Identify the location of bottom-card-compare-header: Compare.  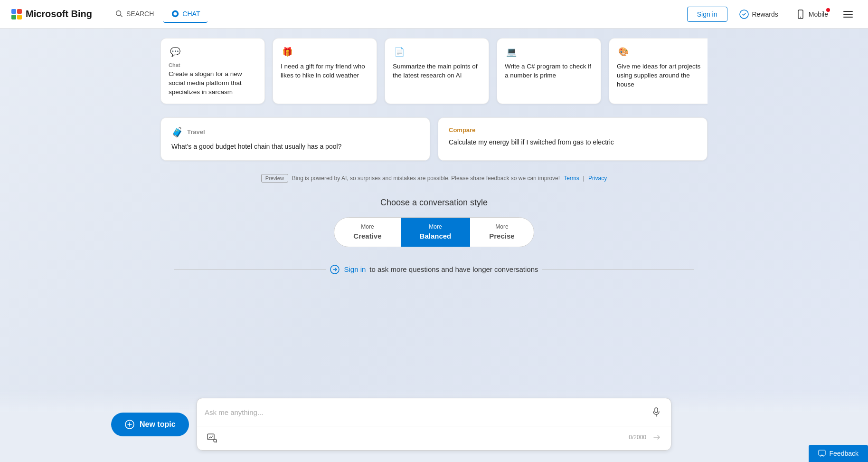
(573, 130).